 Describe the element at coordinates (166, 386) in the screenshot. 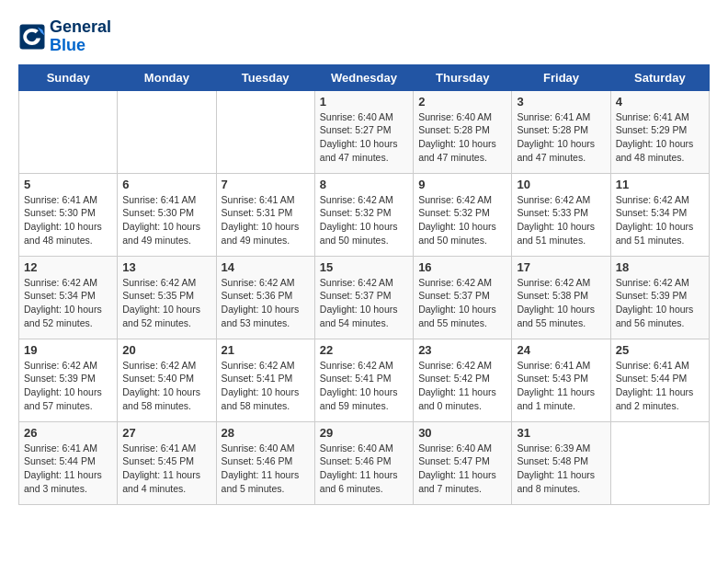

I see `day-info: Sunrise: 6:42 AM Sunset: 5:40 PM Dayligh…` at that location.